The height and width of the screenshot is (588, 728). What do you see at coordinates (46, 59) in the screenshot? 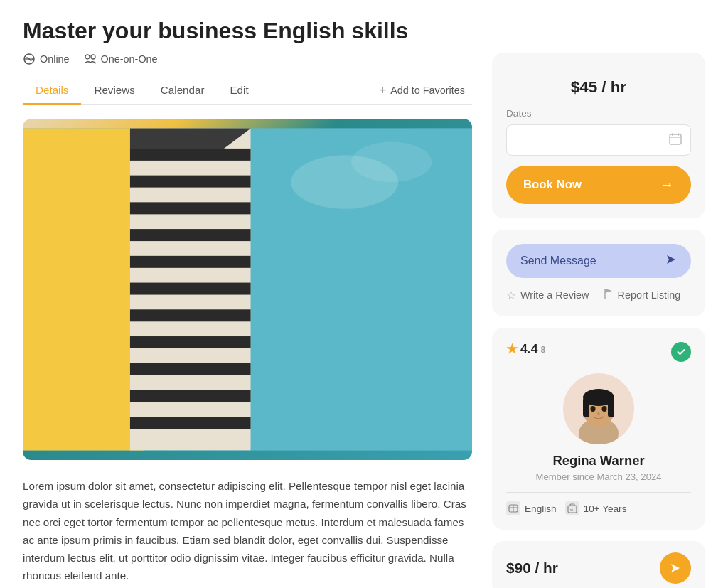
I see `mode-badge: Online` at bounding box center [46, 59].